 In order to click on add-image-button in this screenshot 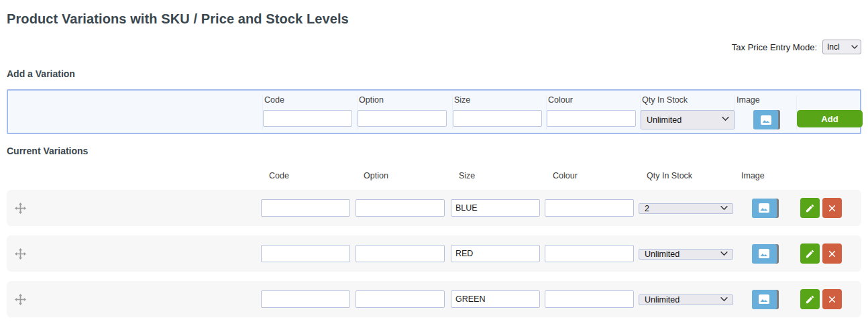, I will do `click(766, 119)`.